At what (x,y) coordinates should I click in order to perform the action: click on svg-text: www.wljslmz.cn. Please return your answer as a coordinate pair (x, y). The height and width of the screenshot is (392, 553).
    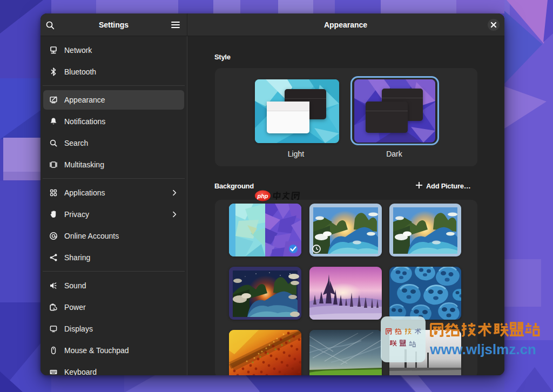
    Looking at the image, I should click on (483, 349).